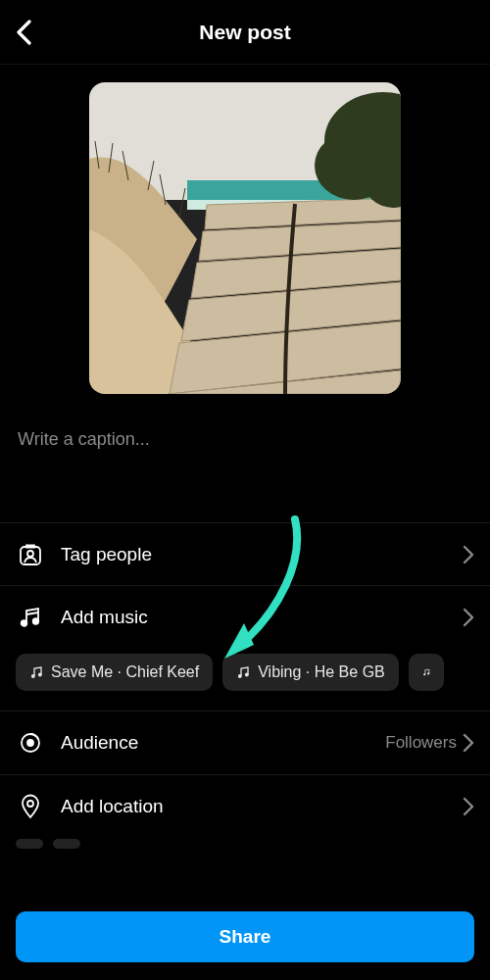  What do you see at coordinates (245, 743) in the screenshot?
I see `audience-row: Audience Followers` at bounding box center [245, 743].